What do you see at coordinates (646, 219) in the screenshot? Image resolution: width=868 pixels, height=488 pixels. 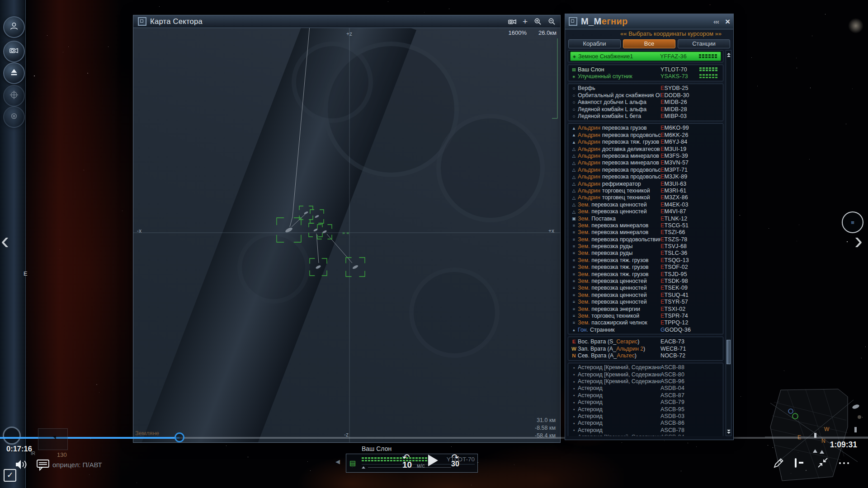 I see `list-item: ▣Зем.ПоставкаETLNK-12` at bounding box center [646, 219].